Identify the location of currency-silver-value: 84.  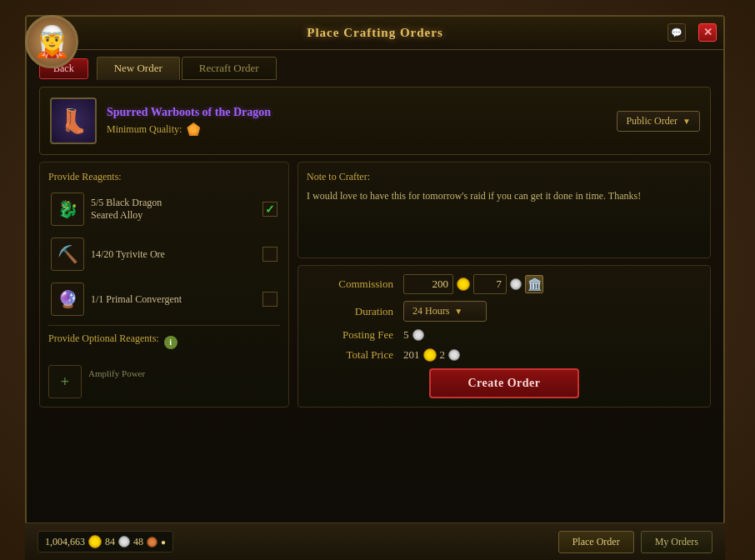
(110, 542).